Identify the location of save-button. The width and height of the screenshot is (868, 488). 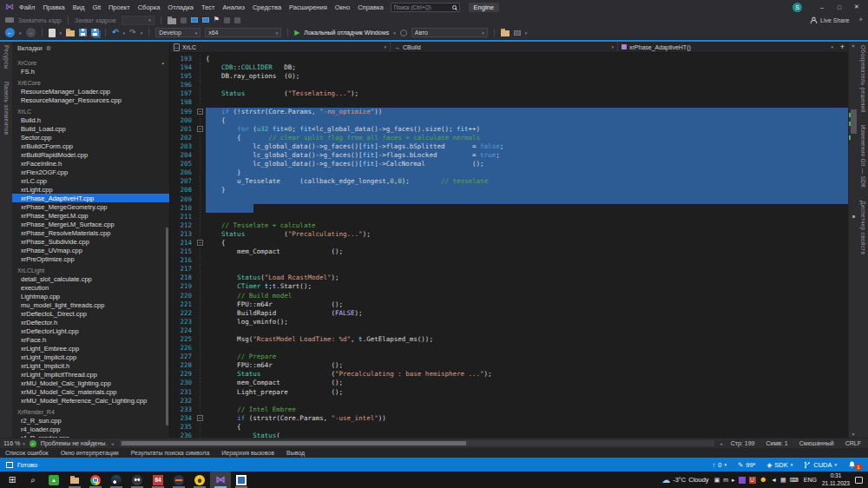
(83, 33).